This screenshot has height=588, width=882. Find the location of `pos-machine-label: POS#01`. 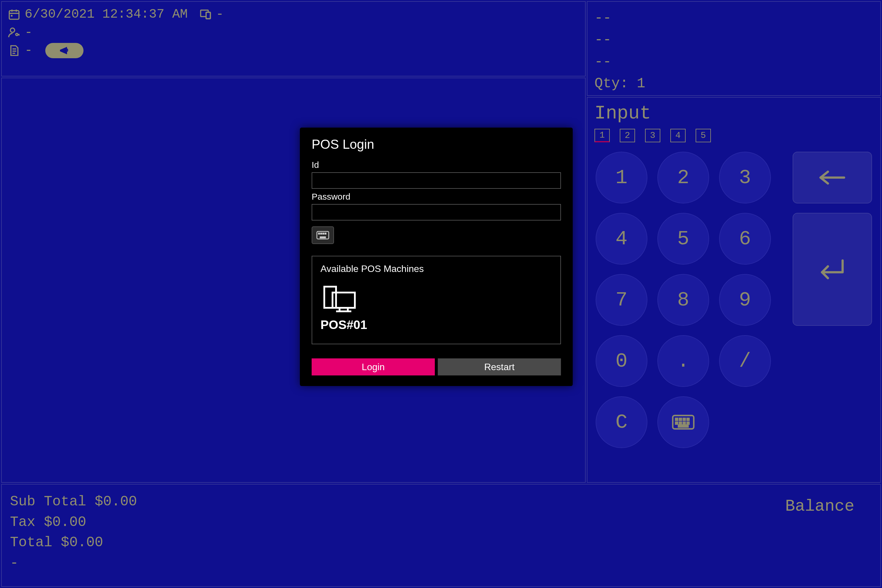

pos-machine-label: POS#01 is located at coordinates (344, 325).